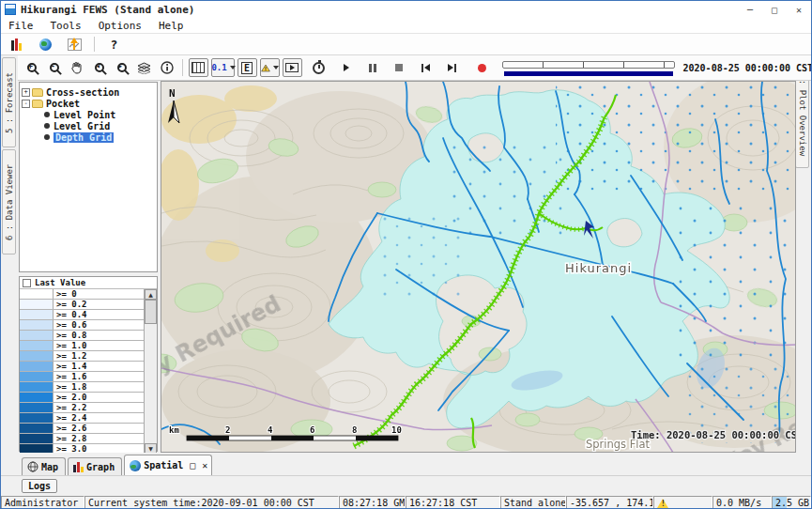 The width and height of the screenshot is (812, 509). I want to click on tab-forecast: 5 : Forecast, so click(9, 102).